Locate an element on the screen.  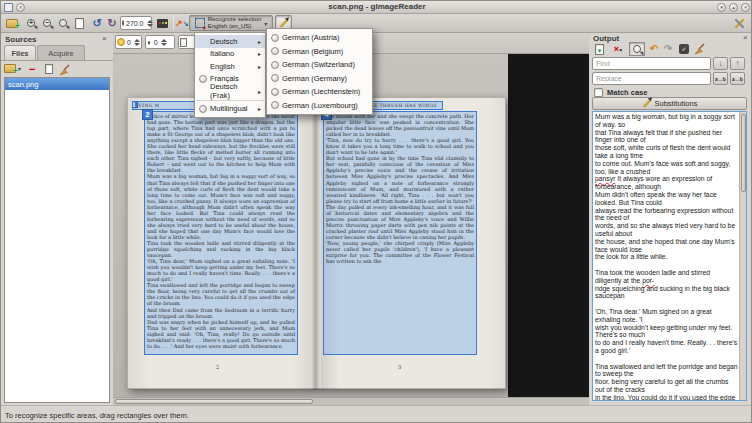
match-case-checkbox is located at coordinates (598, 92).